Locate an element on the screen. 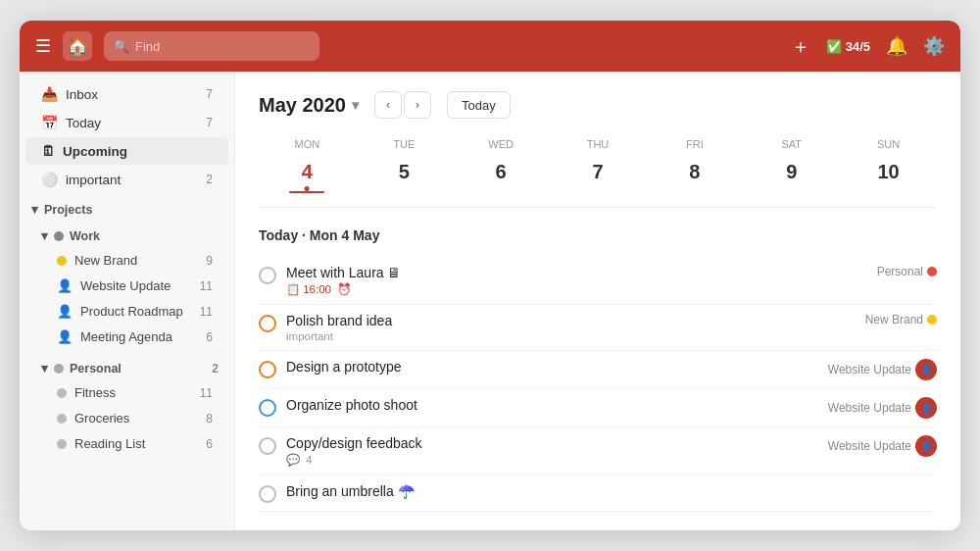 This screenshot has width=980, height=551. inbox-count: 7 is located at coordinates (210, 94).